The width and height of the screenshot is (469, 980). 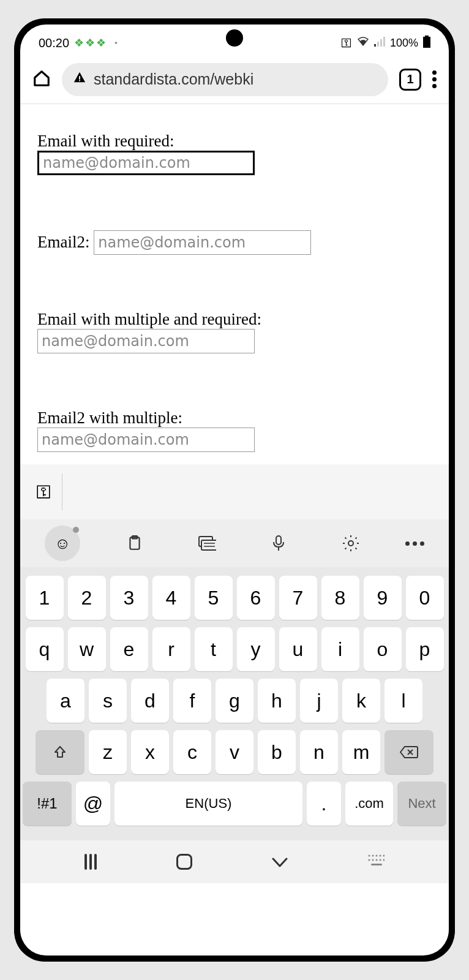 I want to click on key-space: EN(US), so click(x=208, y=804).